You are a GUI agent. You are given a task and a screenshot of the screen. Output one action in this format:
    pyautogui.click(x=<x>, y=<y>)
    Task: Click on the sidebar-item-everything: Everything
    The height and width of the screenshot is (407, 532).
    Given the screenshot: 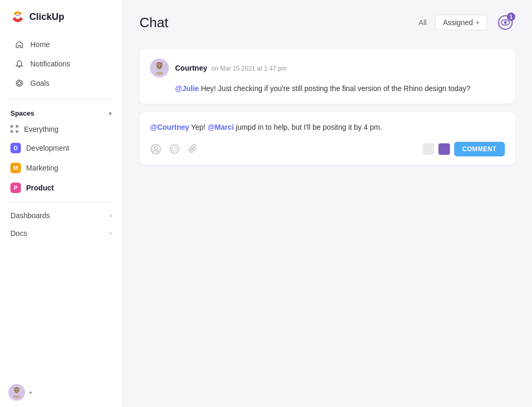 What is the action you would take?
    pyautogui.click(x=61, y=129)
    